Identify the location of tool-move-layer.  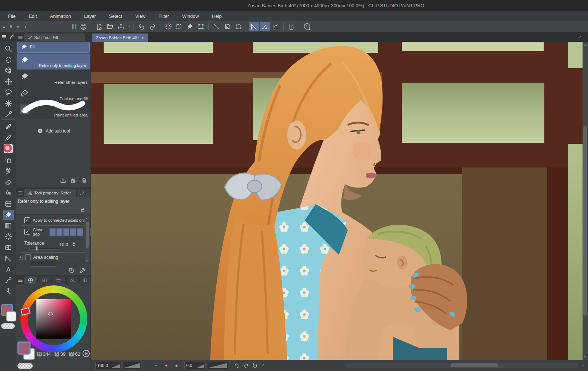
(8, 82).